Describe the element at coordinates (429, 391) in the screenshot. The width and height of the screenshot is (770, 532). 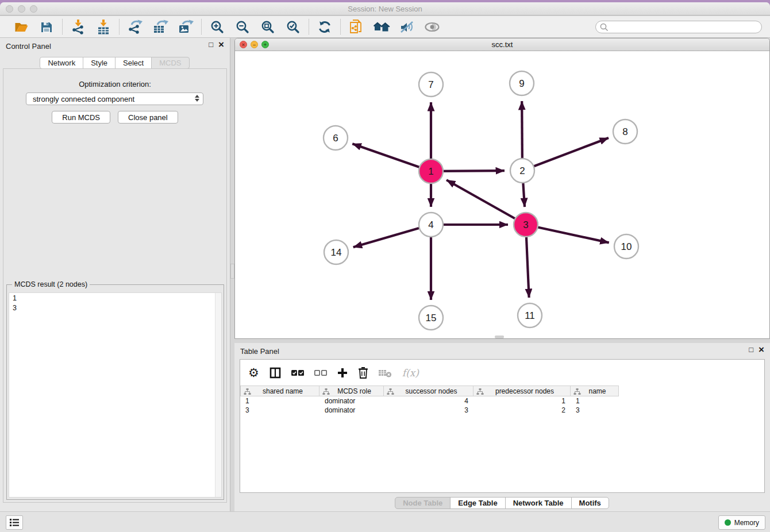
I see `column-header-successor-nodes: successor nodes` at that location.